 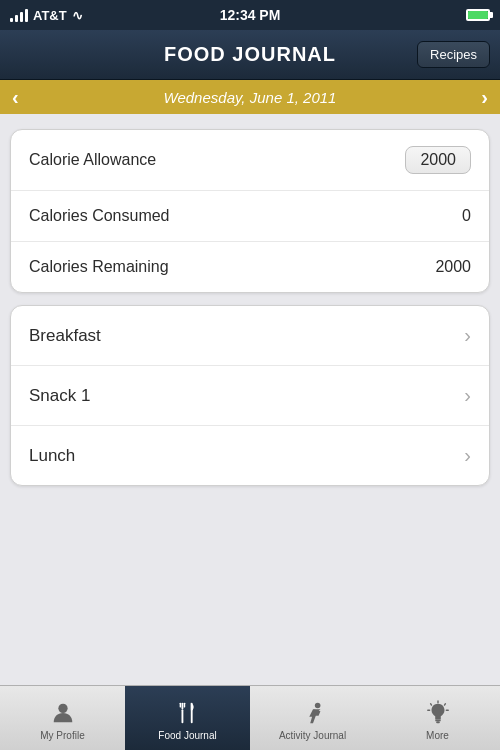 I want to click on tab-activity-journal: Activity Journal, so click(x=312, y=718).